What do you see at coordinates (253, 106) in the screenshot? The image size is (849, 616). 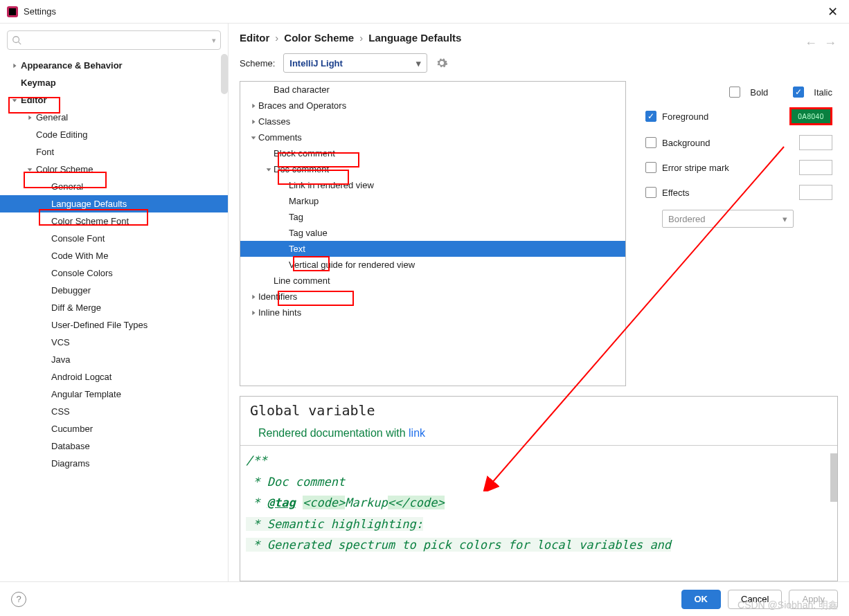 I see `chevron-right-icon` at bounding box center [253, 106].